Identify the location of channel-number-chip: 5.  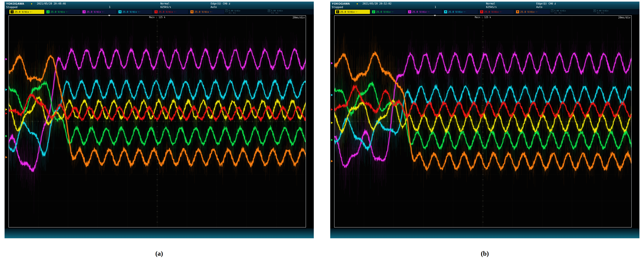
(156, 12).